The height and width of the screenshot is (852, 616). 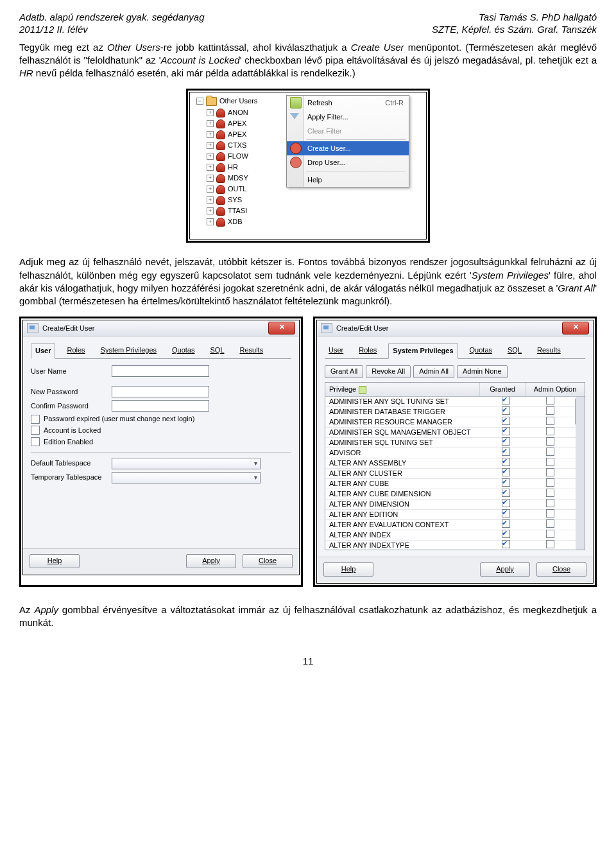 I want to click on menu-refresh: Refresh Ctrl-R, so click(x=348, y=103).